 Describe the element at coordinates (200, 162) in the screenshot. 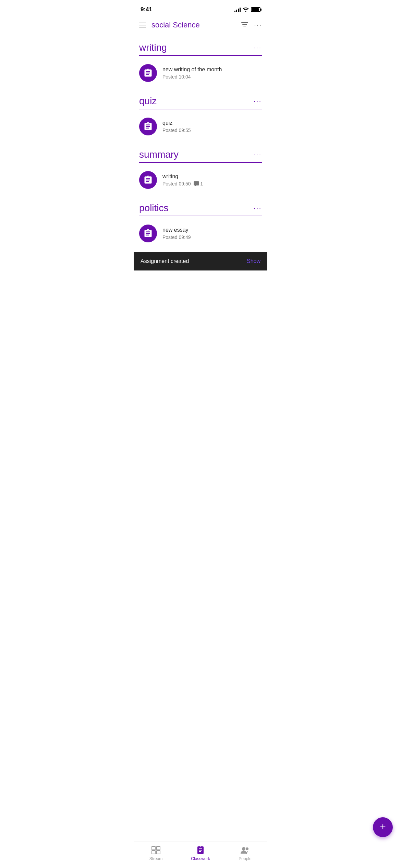

I see `section-summary-divider` at that location.